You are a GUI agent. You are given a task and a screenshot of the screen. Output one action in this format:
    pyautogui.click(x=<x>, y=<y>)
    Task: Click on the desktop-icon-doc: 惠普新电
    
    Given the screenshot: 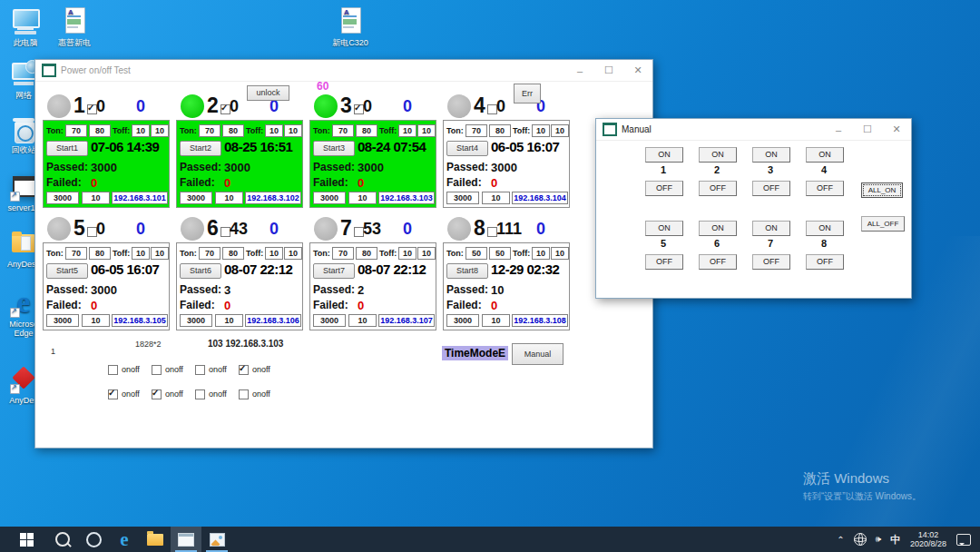 What is the action you would take?
    pyautogui.click(x=74, y=27)
    